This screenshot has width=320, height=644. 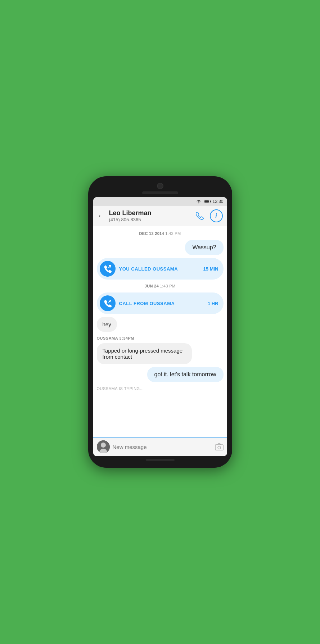 What do you see at coordinates (103, 447) in the screenshot?
I see `avatar` at bounding box center [103, 447].